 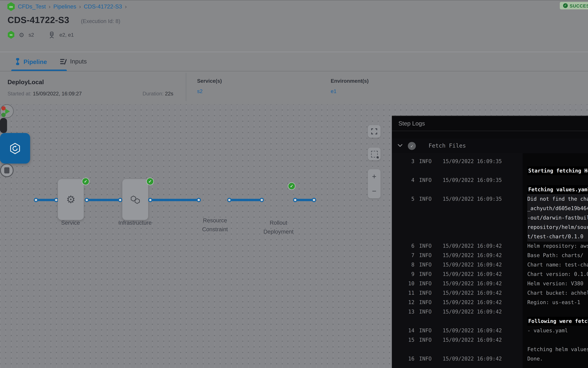 I want to click on rolling-deploy-icon, so click(x=15, y=148).